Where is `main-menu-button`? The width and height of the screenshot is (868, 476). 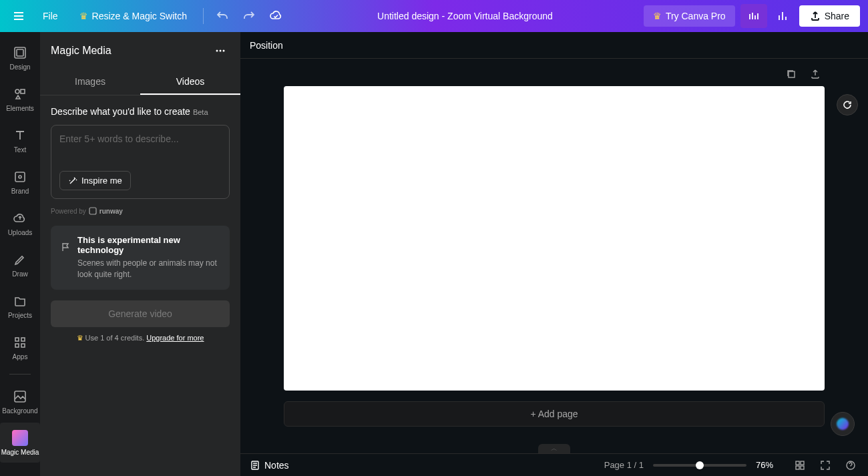
main-menu-button is located at coordinates (19, 16).